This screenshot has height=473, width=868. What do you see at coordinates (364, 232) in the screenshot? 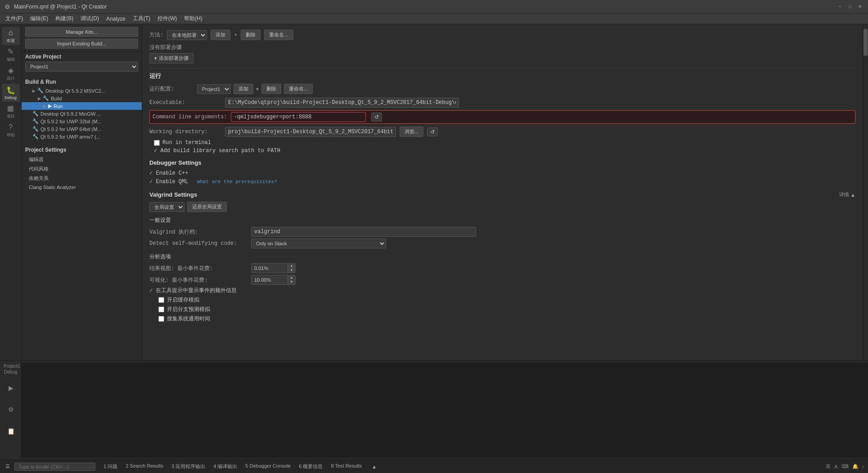
I see `valgrind-exec-input` at bounding box center [364, 232].